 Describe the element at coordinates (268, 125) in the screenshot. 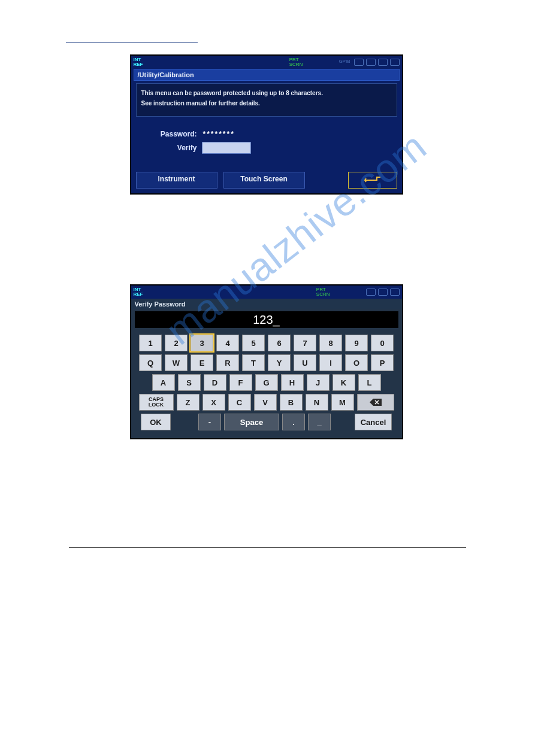

I see `figure-calibration-menu: INT REF PRT SCRN GPIB /Utility/Calibrati…` at that location.